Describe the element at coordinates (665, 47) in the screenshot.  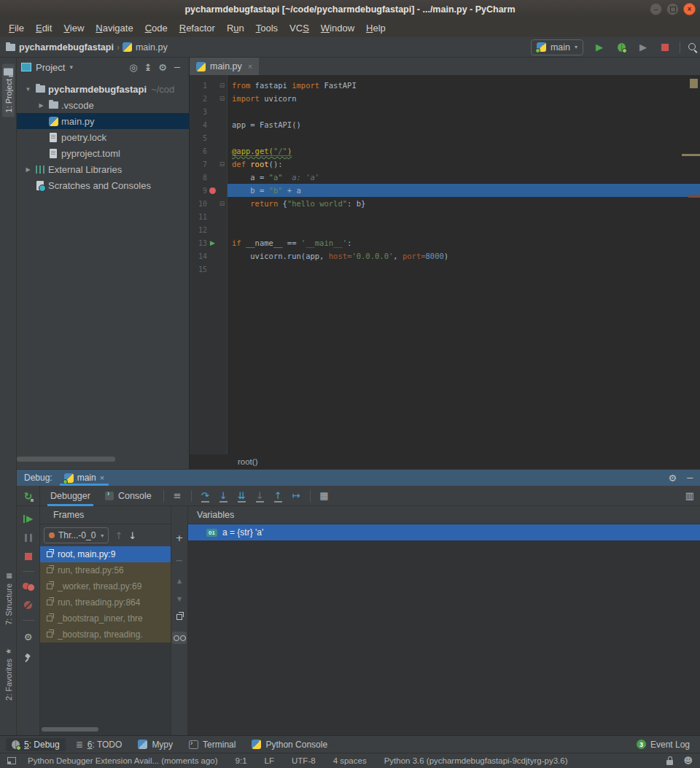
I see `stop-button` at that location.